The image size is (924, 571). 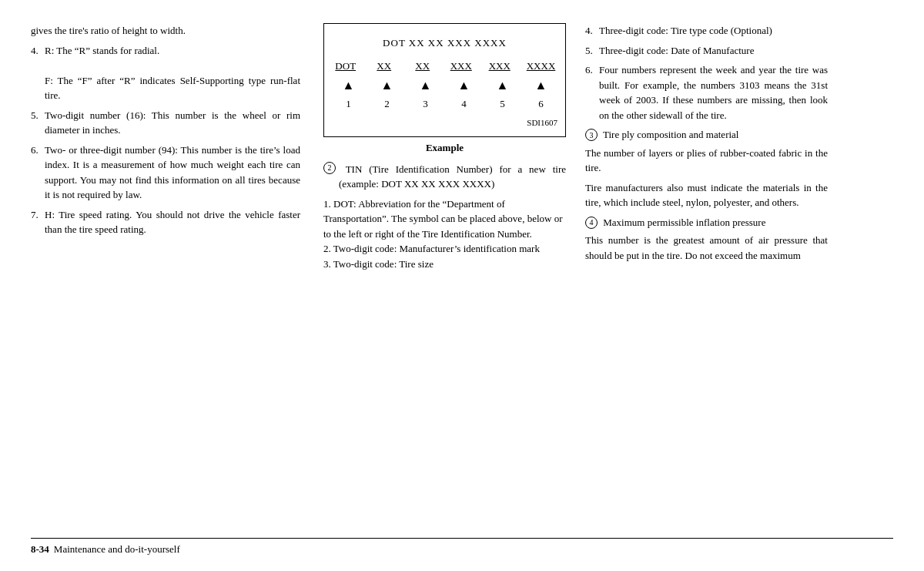 What do you see at coordinates (445, 123) in the screenshot?
I see `diagram-sdl-label: SDI1607` at bounding box center [445, 123].